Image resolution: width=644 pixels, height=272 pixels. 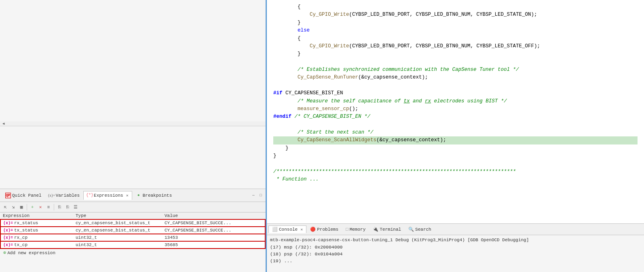 What do you see at coordinates (108, 196) in the screenshot?
I see `tab-expressions: {*} Expressions ✕` at bounding box center [108, 196].